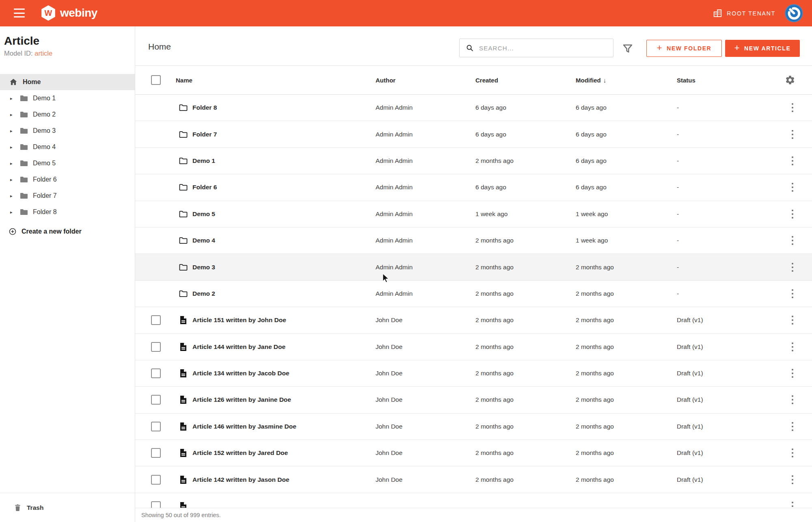 This screenshot has height=522, width=812. I want to click on table-row: Article 144 written by Jane Doe John Doe…, so click(473, 347).